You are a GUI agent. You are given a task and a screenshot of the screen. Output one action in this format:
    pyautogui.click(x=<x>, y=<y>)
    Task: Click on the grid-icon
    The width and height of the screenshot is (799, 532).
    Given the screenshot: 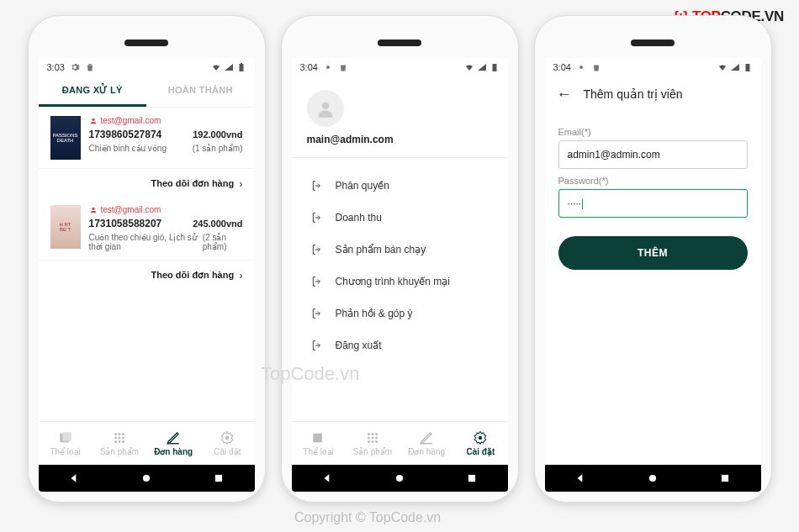 What is the action you would take?
    pyautogui.click(x=119, y=438)
    